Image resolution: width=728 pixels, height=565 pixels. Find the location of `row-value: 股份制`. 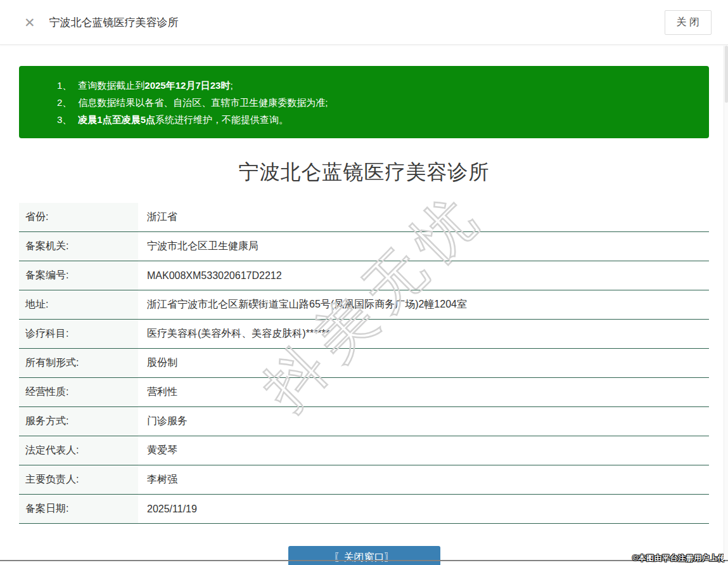

row-value: 股份制 is located at coordinates (423, 363).